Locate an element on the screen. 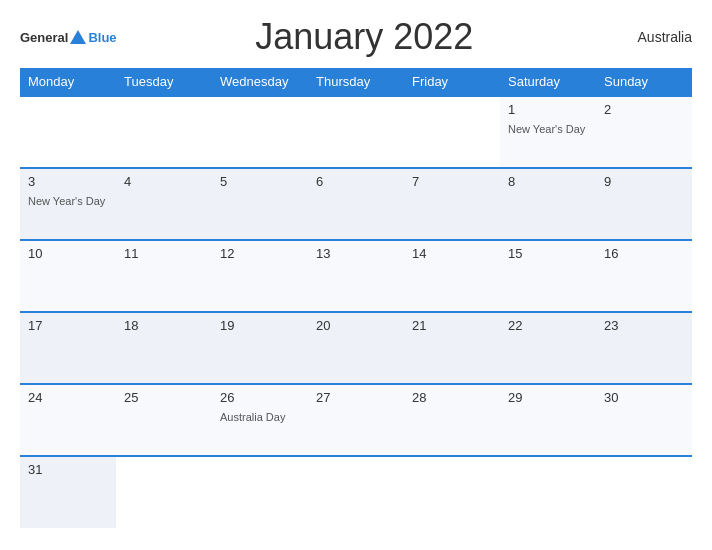  day-number: 22 is located at coordinates (548, 326).